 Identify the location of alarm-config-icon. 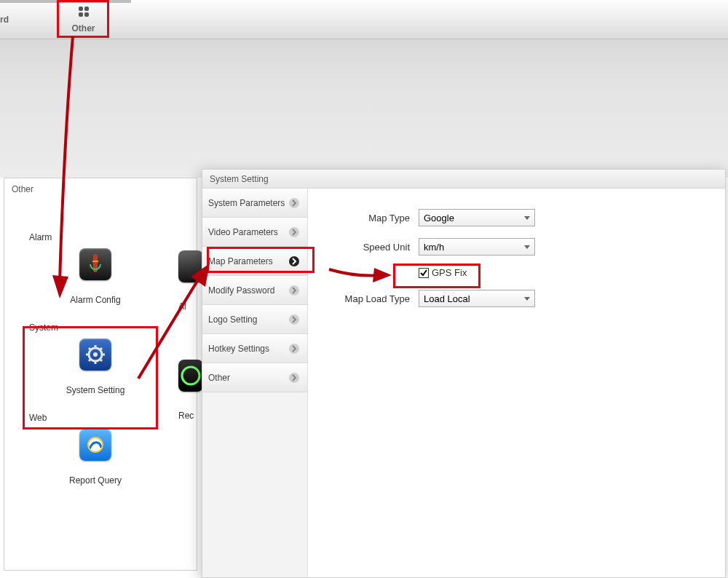
(95, 264).